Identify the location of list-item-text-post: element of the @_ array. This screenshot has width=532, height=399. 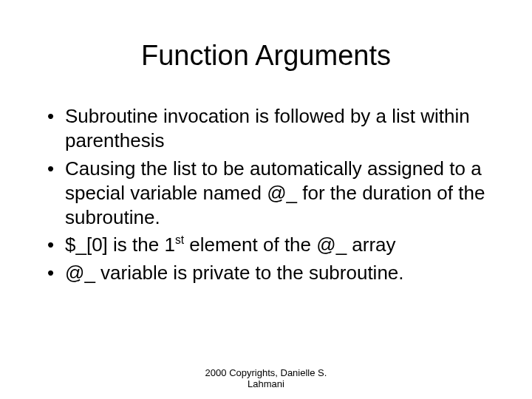
(290, 245).